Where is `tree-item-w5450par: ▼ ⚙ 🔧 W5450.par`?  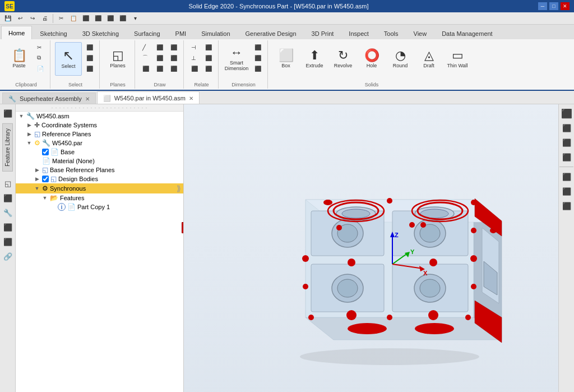 tree-item-w5450par: ▼ ⚙ 🔧 W5450.par is located at coordinates (100, 143).